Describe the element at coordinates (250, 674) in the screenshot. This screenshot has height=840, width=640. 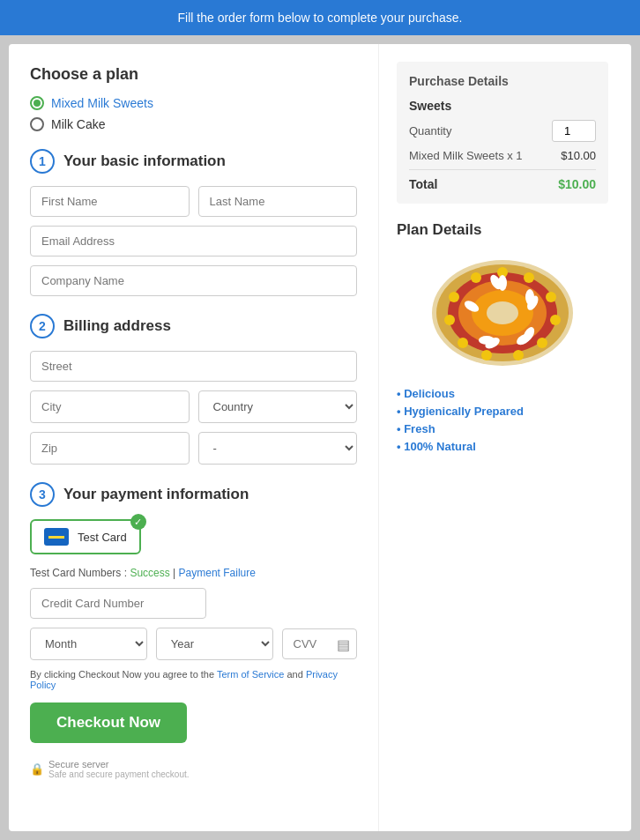
I see `tos-link: Term of Service` at that location.